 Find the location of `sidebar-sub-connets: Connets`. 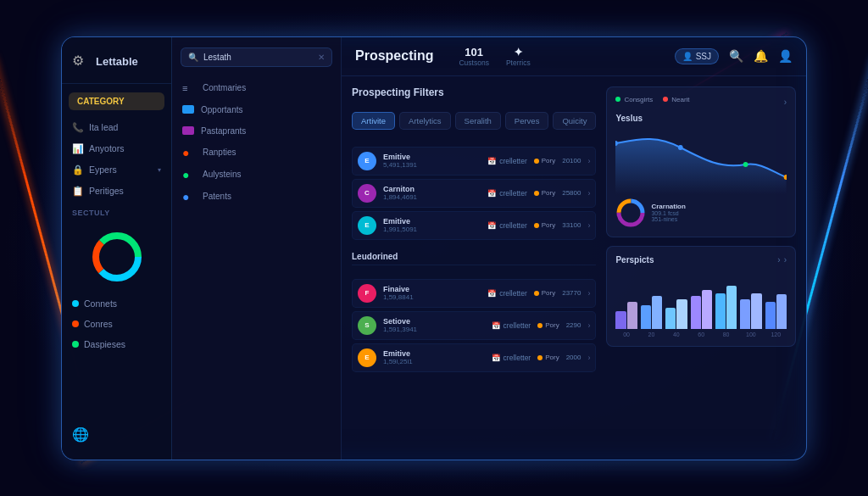

sidebar-sub-connets: Connets is located at coordinates (117, 304).